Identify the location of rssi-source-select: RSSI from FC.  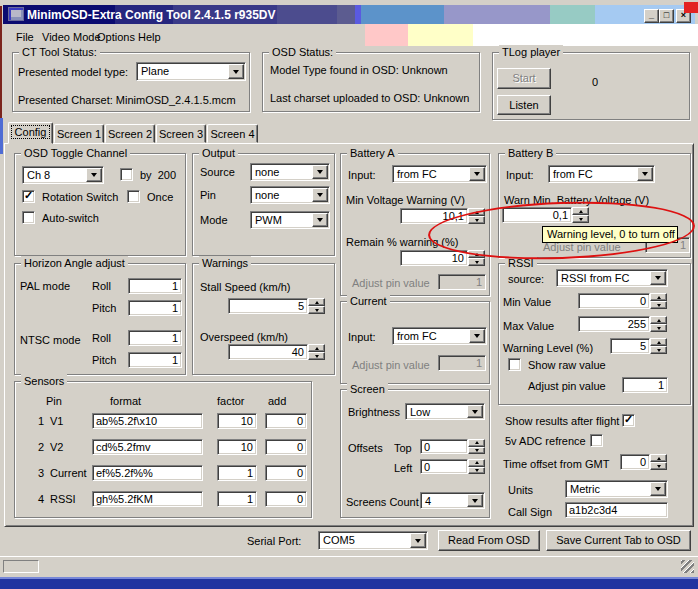
(612, 278).